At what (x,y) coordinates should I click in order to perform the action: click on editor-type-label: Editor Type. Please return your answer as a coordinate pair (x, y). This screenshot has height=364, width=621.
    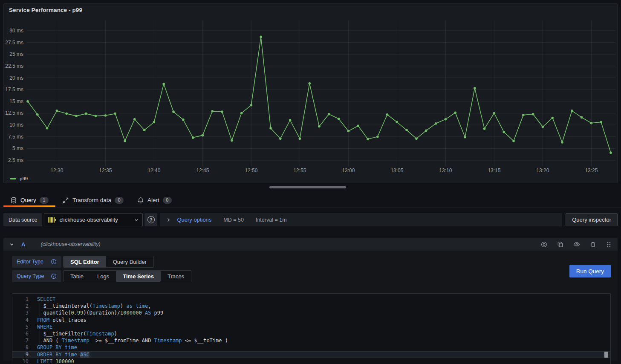
    Looking at the image, I should click on (30, 262).